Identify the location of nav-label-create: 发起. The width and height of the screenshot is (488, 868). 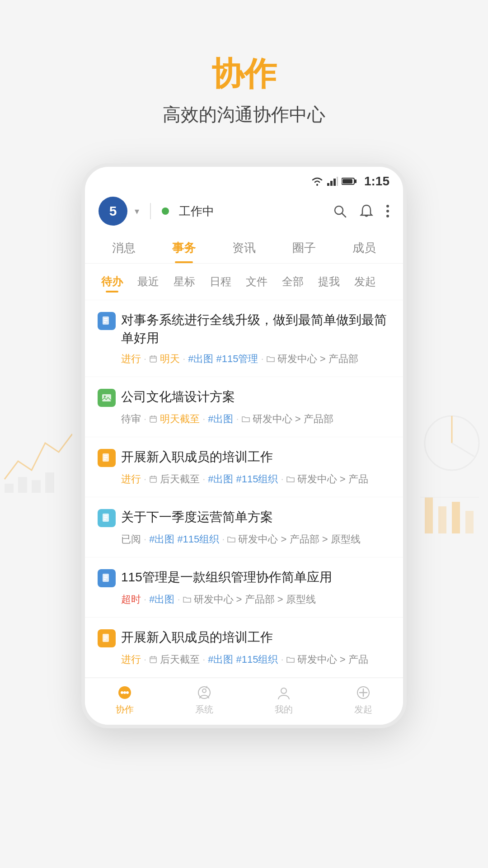
(363, 710).